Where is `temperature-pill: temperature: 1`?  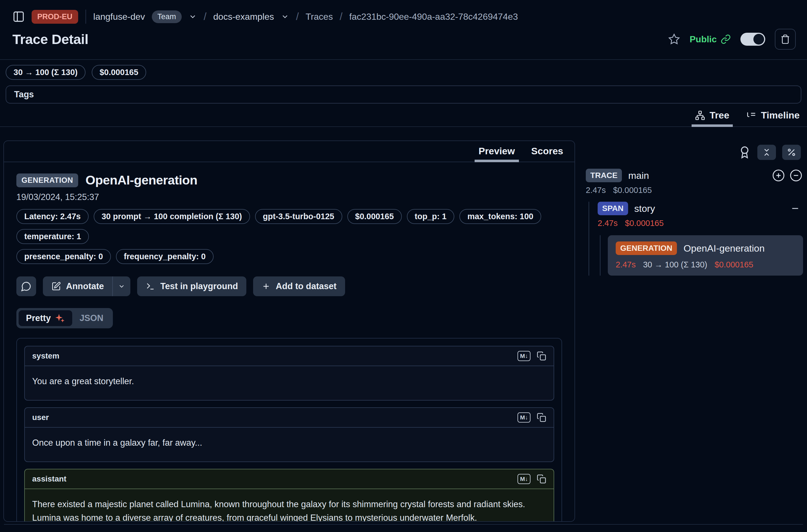
temperature-pill: temperature: 1 is located at coordinates (53, 236).